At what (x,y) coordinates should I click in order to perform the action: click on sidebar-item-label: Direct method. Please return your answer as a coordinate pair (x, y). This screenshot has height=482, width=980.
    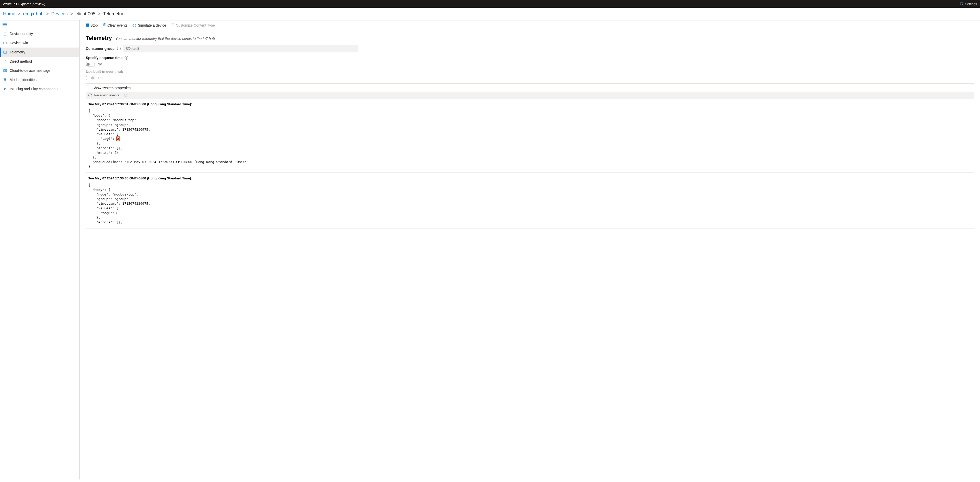
    Looking at the image, I should click on (21, 61).